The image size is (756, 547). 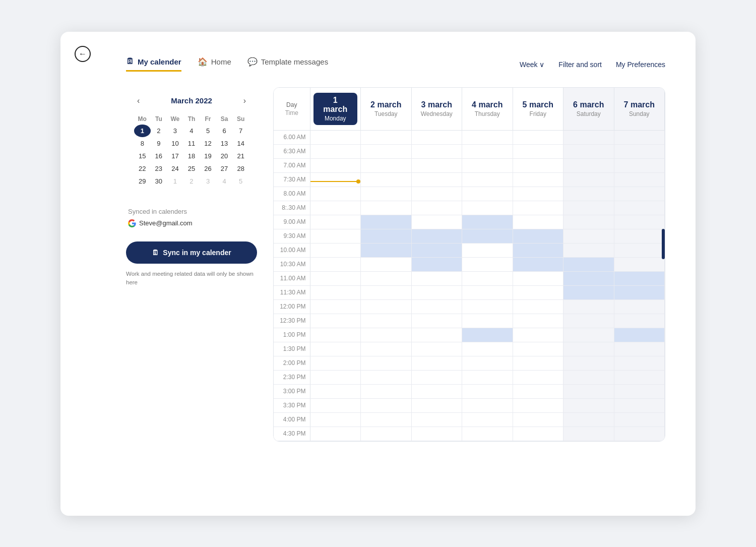 I want to click on cell-row12-col5, so click(x=538, y=307).